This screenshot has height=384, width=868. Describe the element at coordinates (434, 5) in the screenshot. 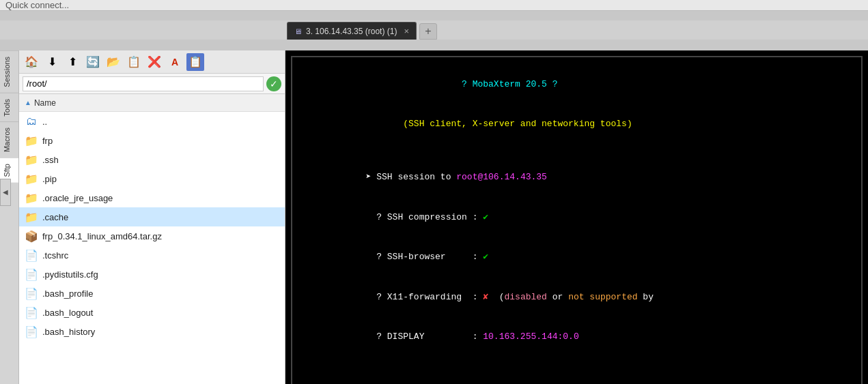

I see `top-bar: Quick connect...` at that location.